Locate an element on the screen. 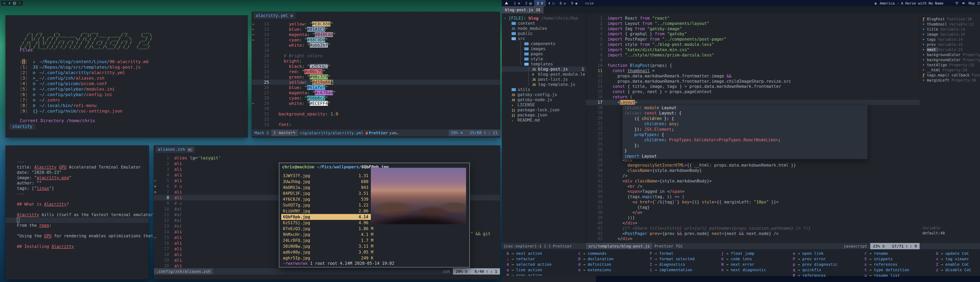 The width and height of the screenshot is (980, 282). buffer-line: 19 is located at coordinates (376, 51).